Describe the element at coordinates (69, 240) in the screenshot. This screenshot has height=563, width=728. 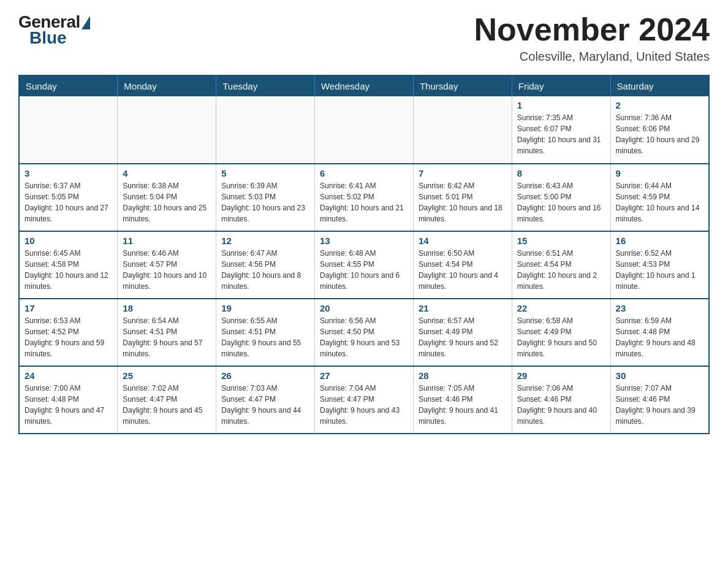
I see `day-number: 10` at that location.